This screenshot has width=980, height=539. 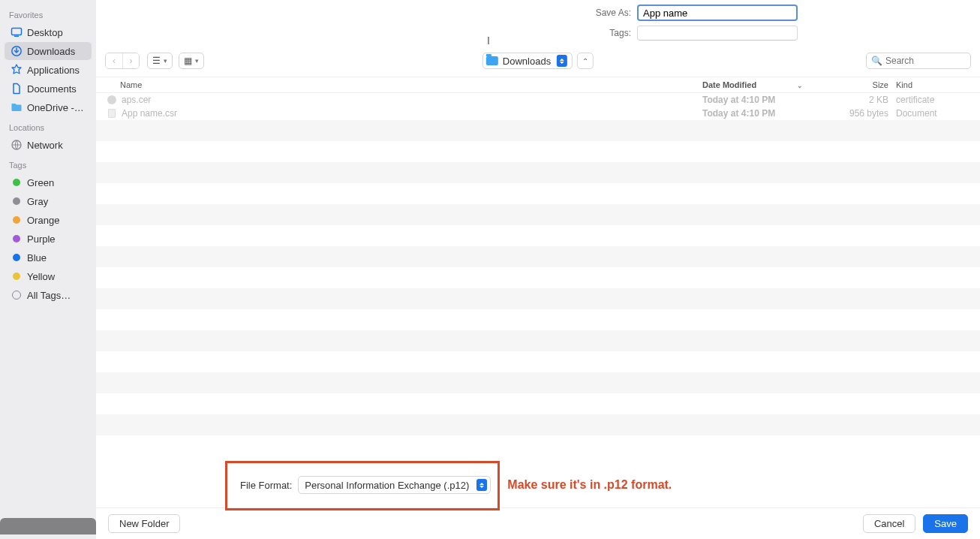 I want to click on sidebar-item: Green, so click(x=48, y=182).